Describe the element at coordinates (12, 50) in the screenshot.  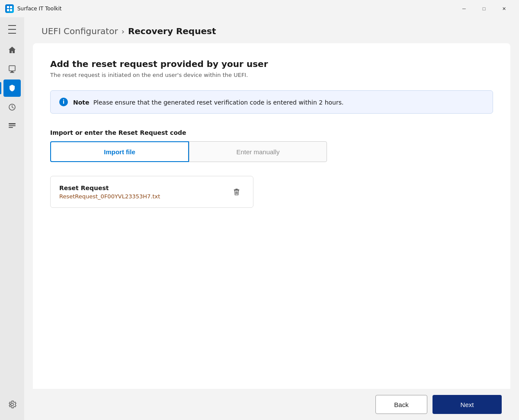
I see `sidebar-item-home` at that location.